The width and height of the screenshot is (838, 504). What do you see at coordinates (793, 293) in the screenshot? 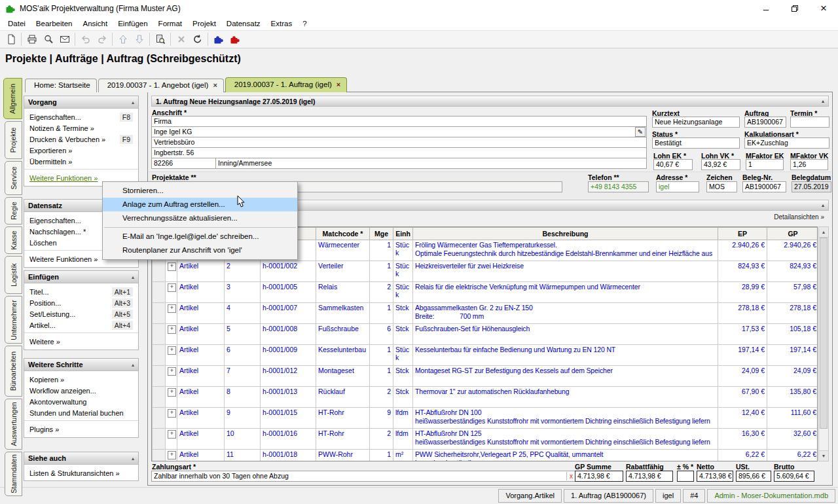
I see `cell-gp: 57,98 €` at bounding box center [793, 293].